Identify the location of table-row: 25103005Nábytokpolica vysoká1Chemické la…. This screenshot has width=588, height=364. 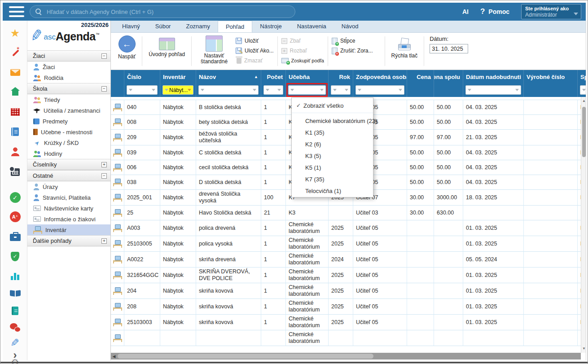
(346, 244).